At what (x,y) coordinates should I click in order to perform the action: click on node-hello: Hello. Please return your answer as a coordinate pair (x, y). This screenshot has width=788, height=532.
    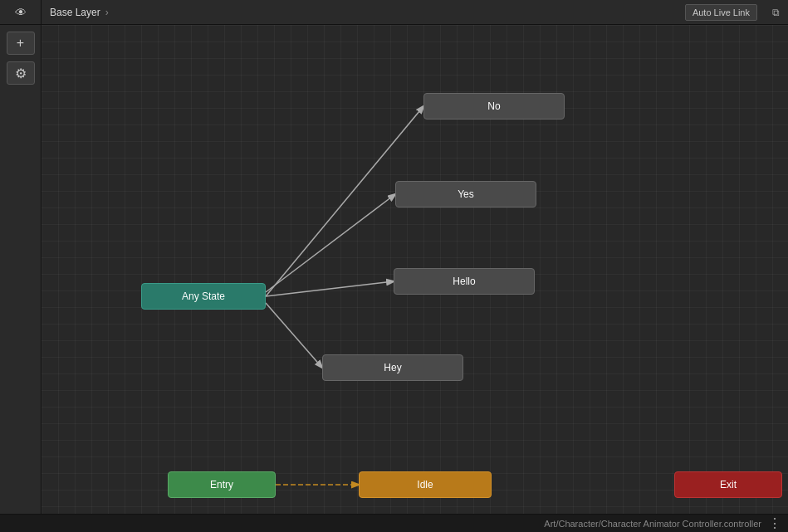
    Looking at the image, I should click on (464, 281).